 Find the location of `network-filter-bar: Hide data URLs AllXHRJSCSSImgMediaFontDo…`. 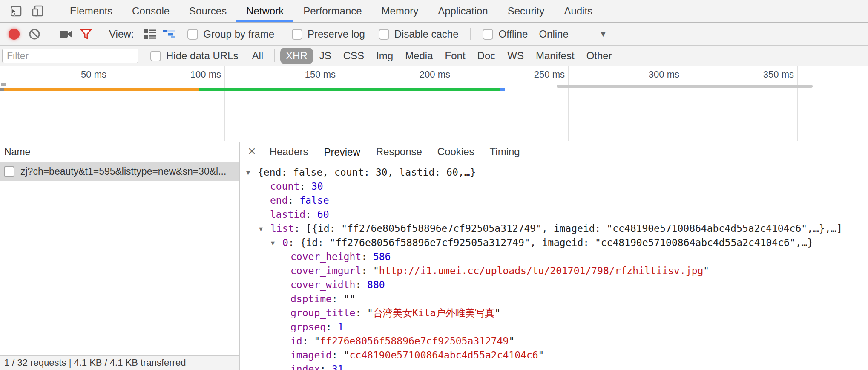

network-filter-bar: Hide data URLs AllXHRJSCSSImgMediaFontDo… is located at coordinates (434, 56).